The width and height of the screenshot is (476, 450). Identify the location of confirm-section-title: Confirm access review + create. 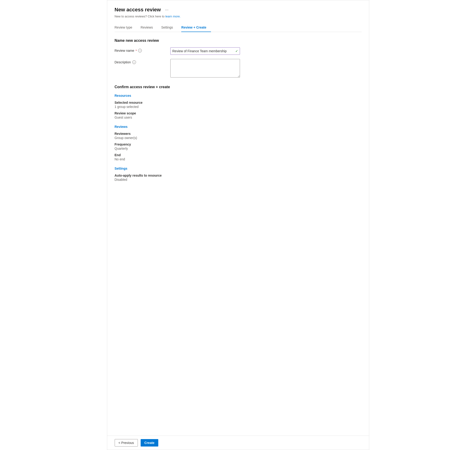
(238, 87).